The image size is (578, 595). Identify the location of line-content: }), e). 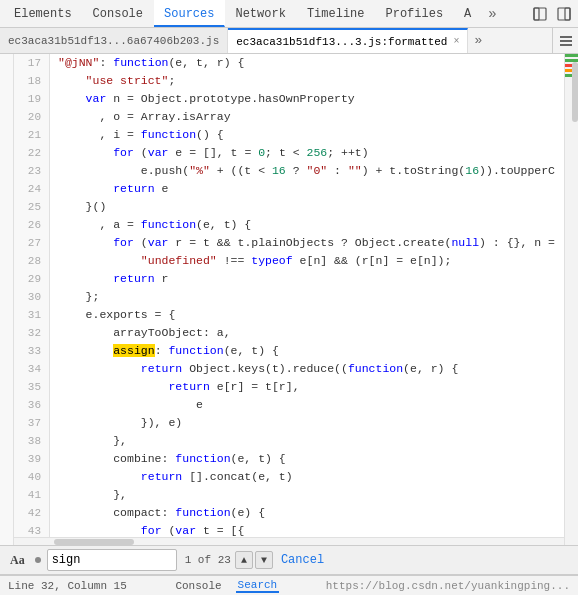
(116, 423).